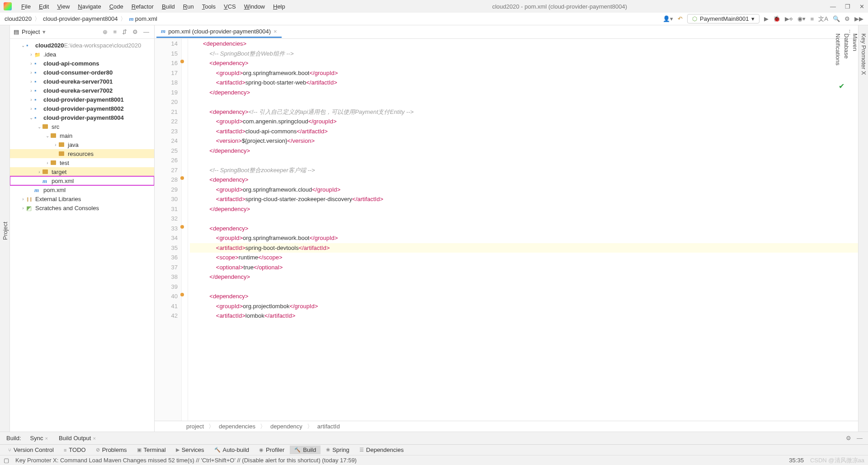  Describe the element at coordinates (75, 450) in the screenshot. I see `tool-todo: ≡TODO` at that location.